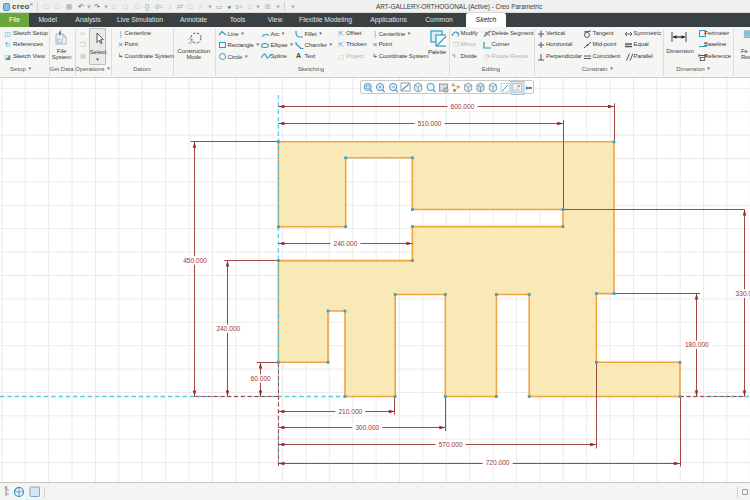  I want to click on svg-text: 330.000, so click(743, 294).